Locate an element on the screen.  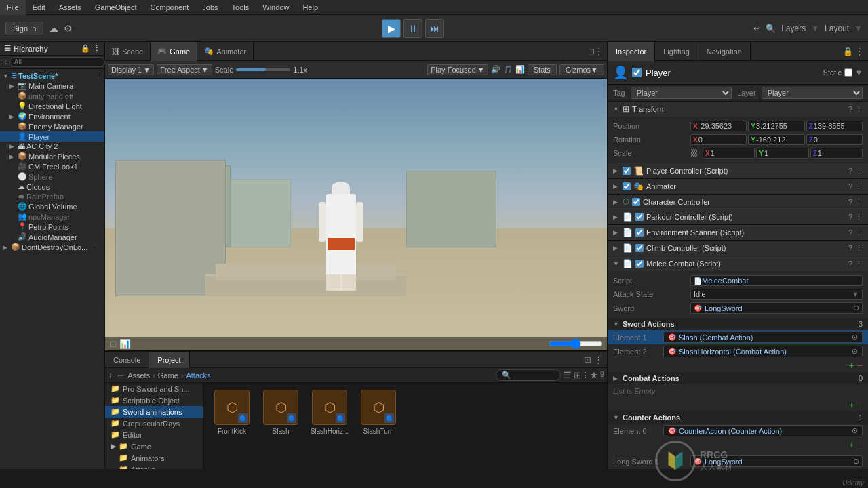
cc-settings: ⋮ is located at coordinates (859, 202).